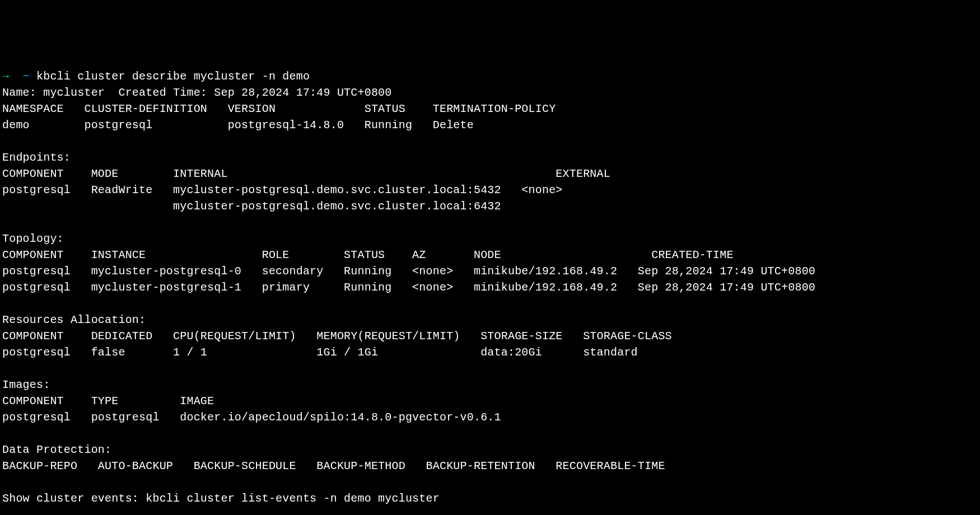  Describe the element at coordinates (197, 93) in the screenshot. I see `cluster-header: Name: mycluster Created Time: Sep 28,202…` at that location.